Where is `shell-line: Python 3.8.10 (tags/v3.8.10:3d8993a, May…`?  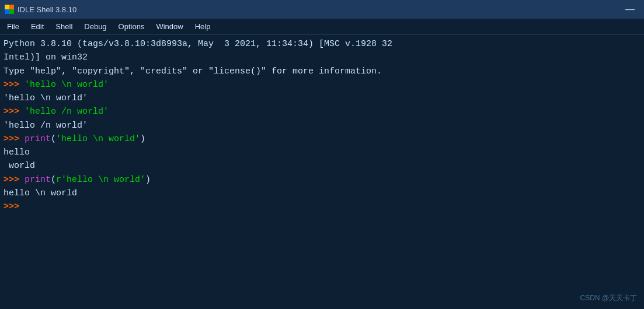 shell-line: Python 3.8.10 (tags/v3.8.10:3d8993a, May… is located at coordinates (322, 44).